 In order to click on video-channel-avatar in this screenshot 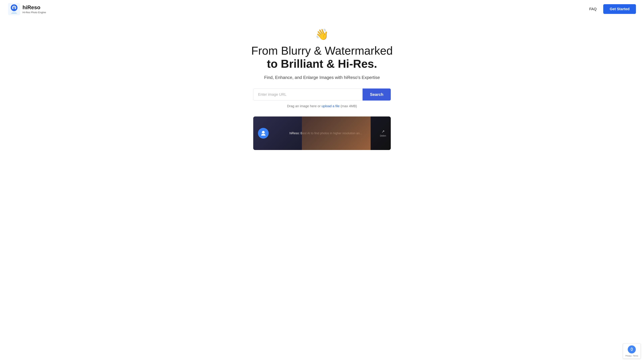, I will do `click(264, 133)`.